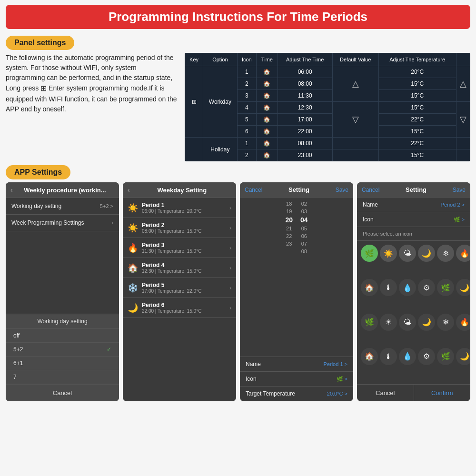 The image size is (476, 476). What do you see at coordinates (463, 144) in the screenshot?
I see `adjust-temp-hol` at bounding box center [463, 144].